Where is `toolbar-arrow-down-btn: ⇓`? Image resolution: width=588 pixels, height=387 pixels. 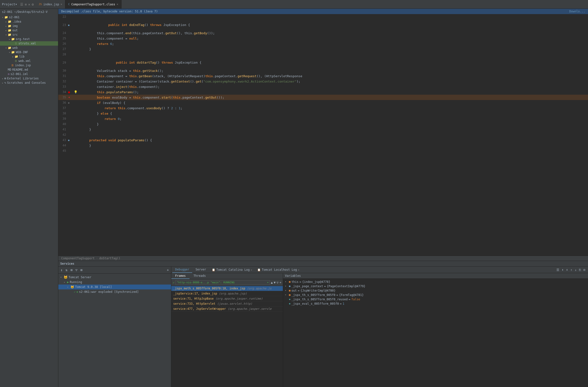
toolbar-arrow-down-btn: ⇓ is located at coordinates (576, 270).